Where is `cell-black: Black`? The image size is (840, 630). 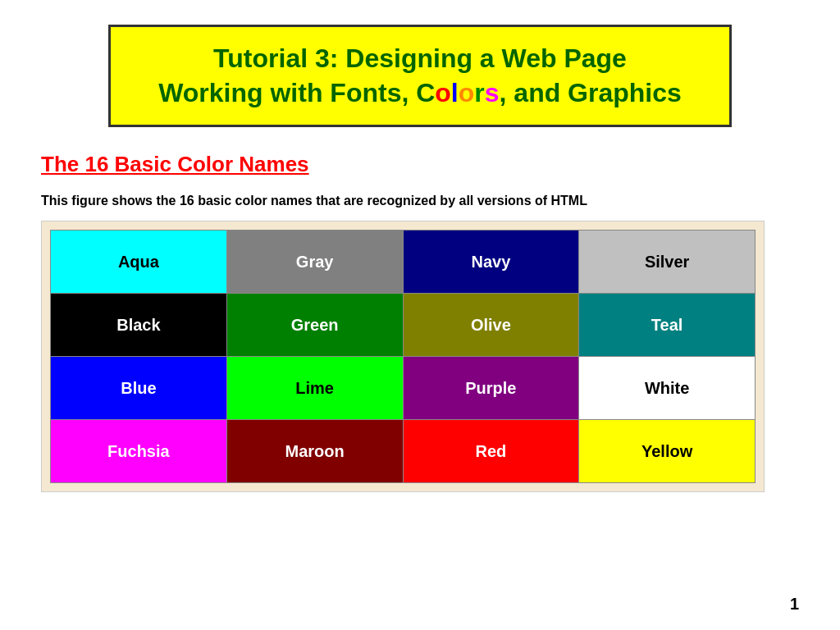 cell-black: Black is located at coordinates (139, 325).